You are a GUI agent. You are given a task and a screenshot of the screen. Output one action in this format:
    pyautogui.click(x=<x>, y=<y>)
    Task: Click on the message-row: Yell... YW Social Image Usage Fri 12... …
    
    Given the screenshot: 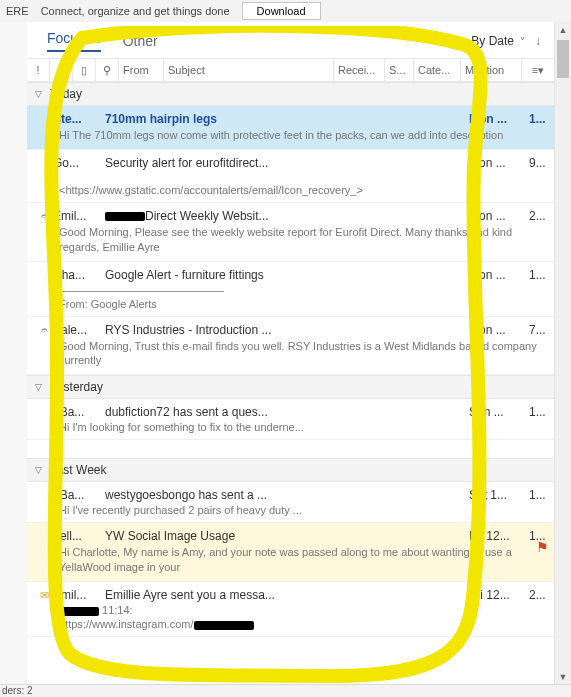 What is the action you would take?
    pyautogui.click(x=291, y=552)
    